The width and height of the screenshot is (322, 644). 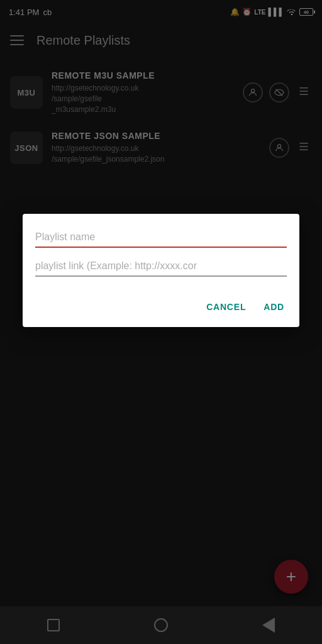 What do you see at coordinates (161, 267) in the screenshot?
I see `playlist-link-input` at bounding box center [161, 267].